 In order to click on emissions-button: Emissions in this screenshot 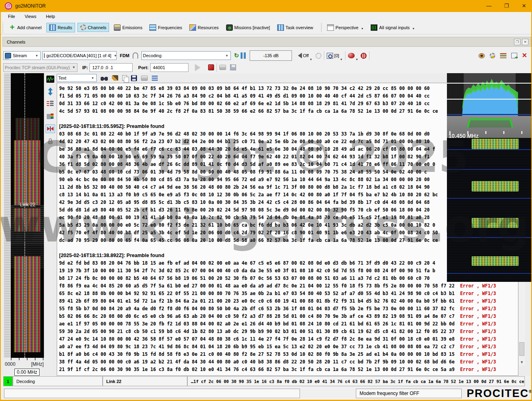, I will do `click(128, 28)`.